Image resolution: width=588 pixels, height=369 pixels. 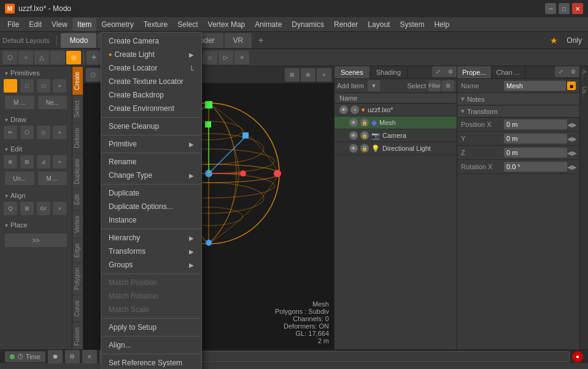 I want to click on label-curve: Curve, so click(x=77, y=308).